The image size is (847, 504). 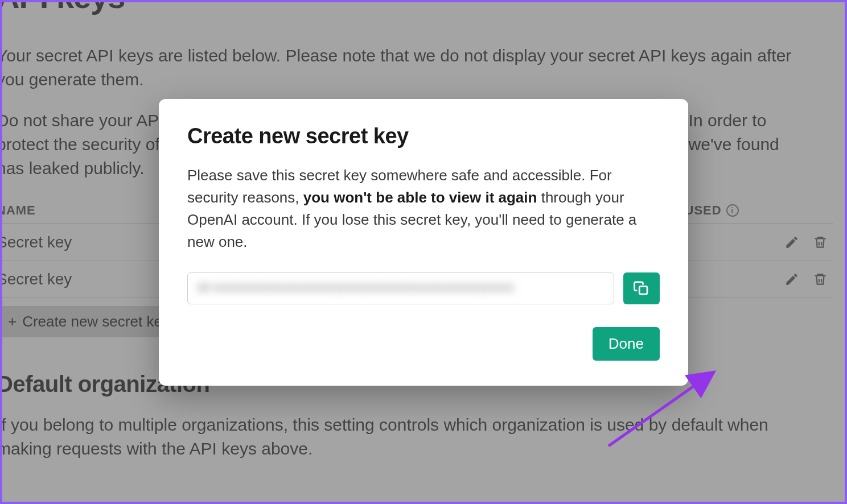 I want to click on secret-key-field: sk-xxxxxxxxxxxxxxxxxxxxxxxxxxxxxxxxxxxxx…, so click(x=401, y=288).